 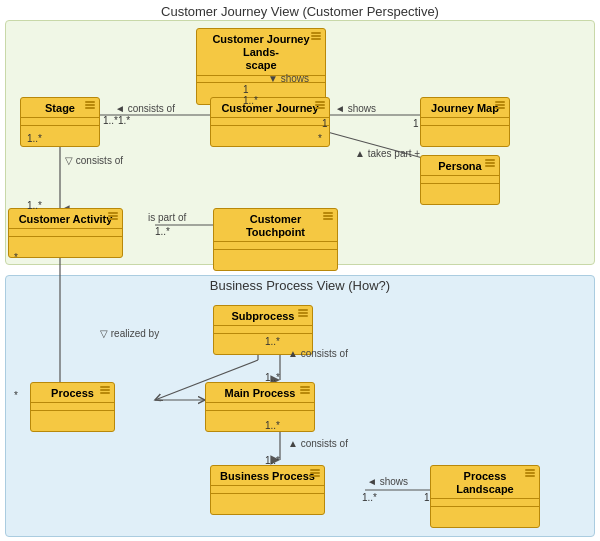 What do you see at coordinates (485, 496) in the screenshot?
I see `box-process-landscape: Process Landscape` at bounding box center [485, 496].